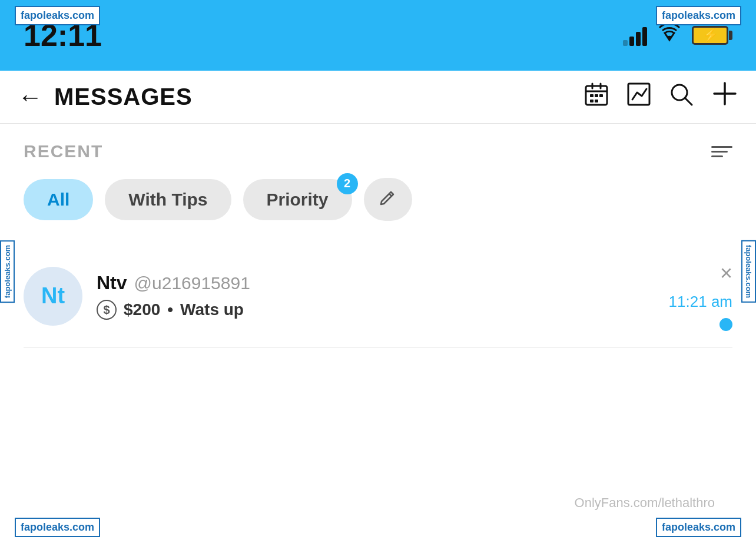 This screenshot has height=543, width=756. Describe the element at coordinates (698, 528) in the screenshot. I see `watermark-bottom-right: fapoleaks.com` at that location.